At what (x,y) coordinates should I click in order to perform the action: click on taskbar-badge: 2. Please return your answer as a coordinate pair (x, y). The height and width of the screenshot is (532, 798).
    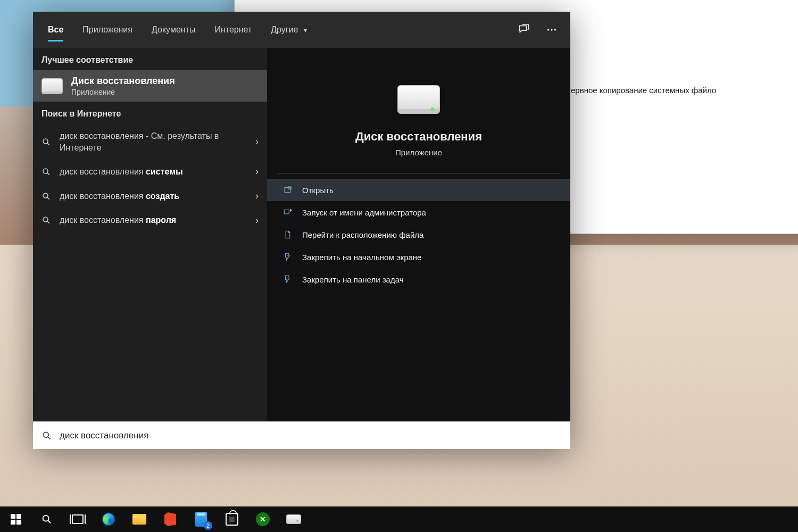
    Looking at the image, I should click on (208, 526).